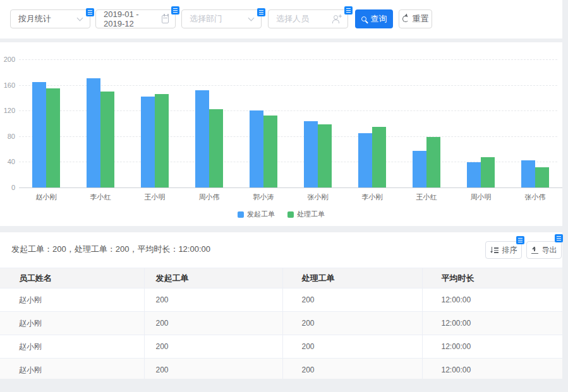 This screenshot has width=568, height=392. Describe the element at coordinates (426, 197) in the screenshot. I see `x-axis-label: 王小红` at that location.